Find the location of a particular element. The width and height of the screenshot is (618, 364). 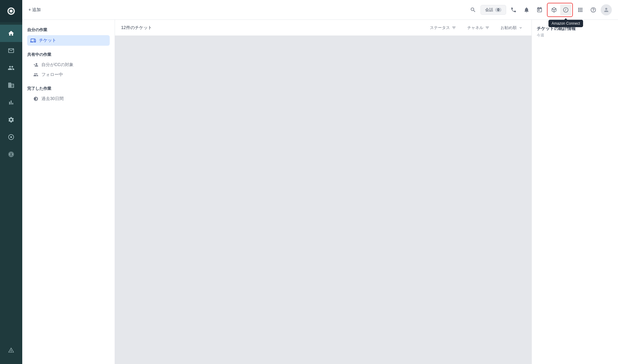

completed-work-title: 完了した作業 is located at coordinates (69, 89).